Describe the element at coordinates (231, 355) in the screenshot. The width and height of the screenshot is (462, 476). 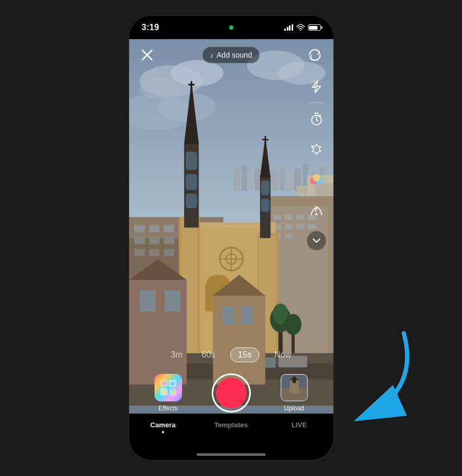
I see `duration-selector: 3m 60s 15s Now` at that location.